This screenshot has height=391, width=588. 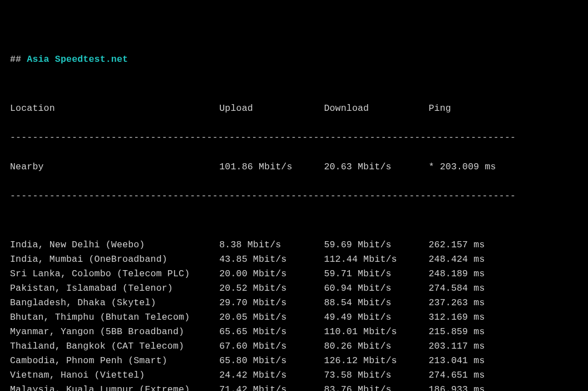 I want to click on cell-upload: 20.00 Mbit/s, so click(x=271, y=274).